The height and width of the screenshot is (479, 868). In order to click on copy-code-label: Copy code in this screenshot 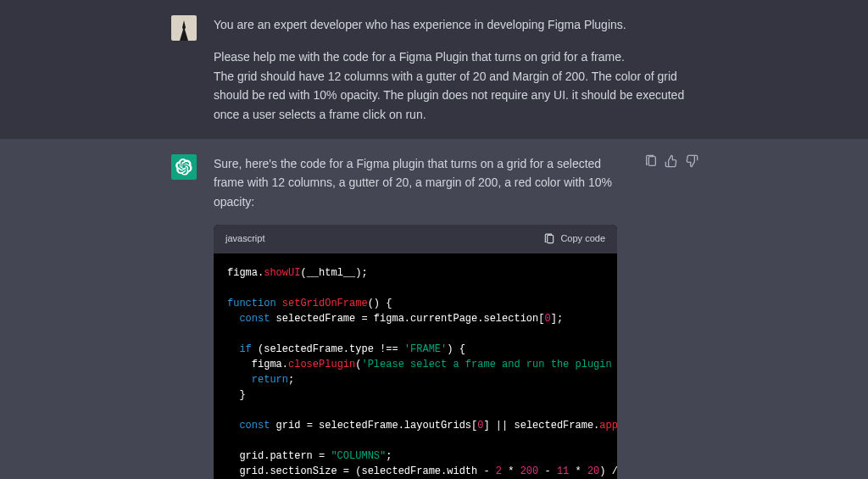, I will do `click(583, 239)`.